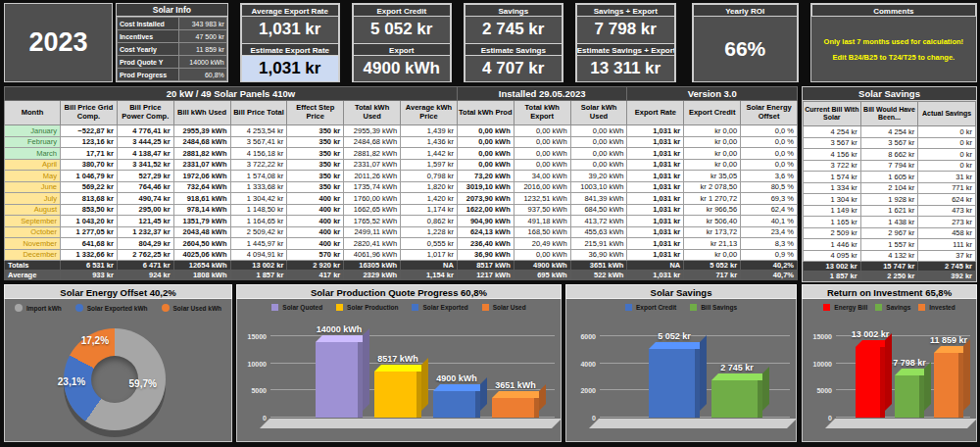  What do you see at coordinates (202, 199) in the screenshot?
I see `data-cell: 918,61 kWh` at bounding box center [202, 199].